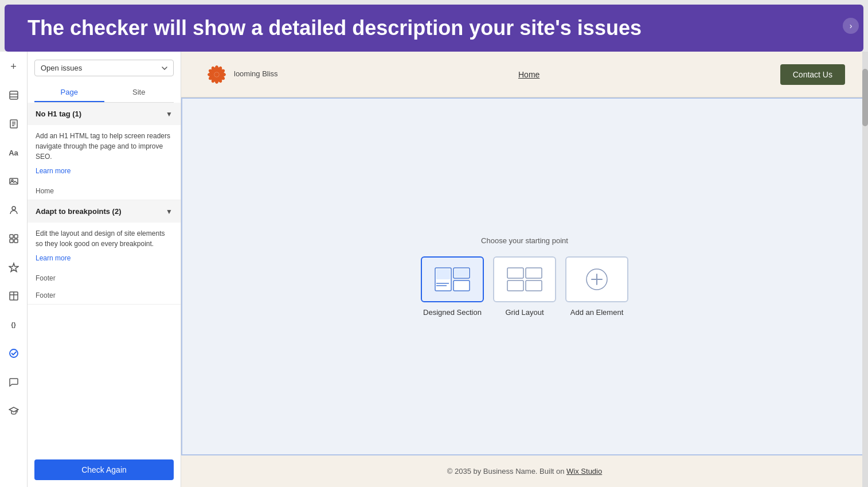 The width and height of the screenshot is (868, 487). Describe the element at coordinates (851, 26) in the screenshot. I see `banner-close-button: ›` at that location.